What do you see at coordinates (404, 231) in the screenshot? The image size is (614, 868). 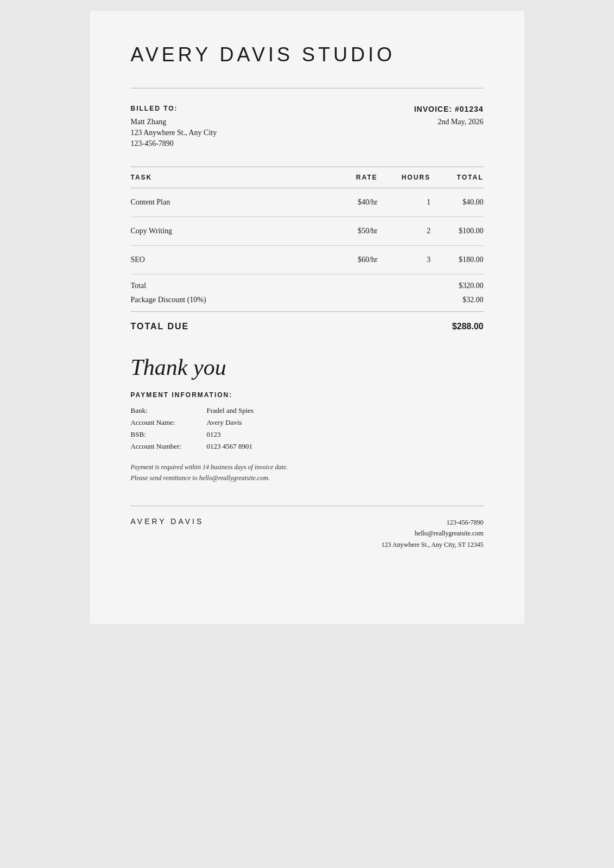 I see `cell-hours-1: 2` at bounding box center [404, 231].